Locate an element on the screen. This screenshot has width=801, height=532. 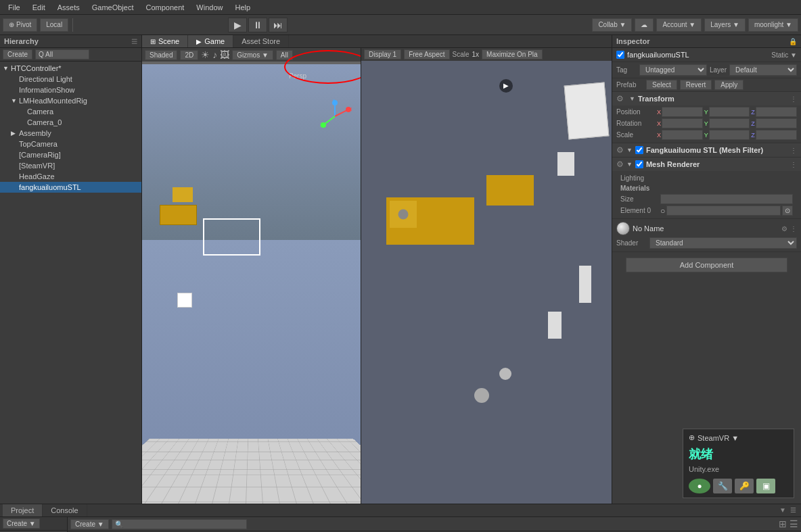
game-tab: ▶ Game is located at coordinates (211, 41).